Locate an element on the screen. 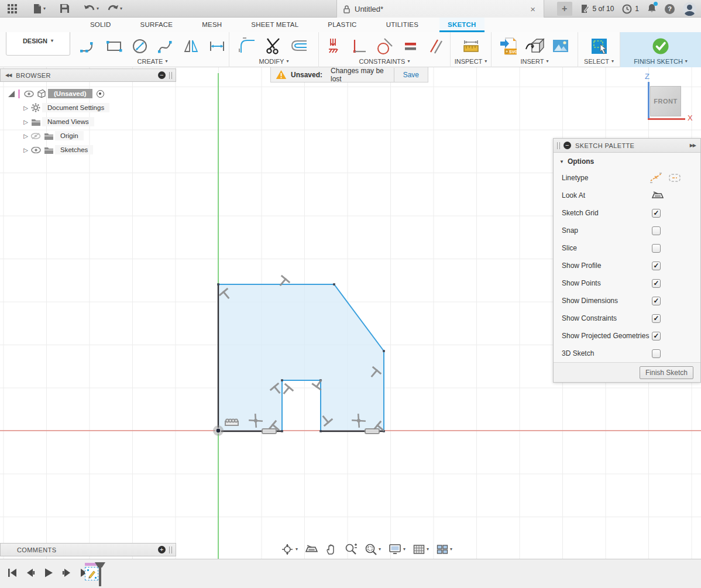 The image size is (701, 588). tree-row-sketches: ▷ Sketches is located at coordinates (88, 150).